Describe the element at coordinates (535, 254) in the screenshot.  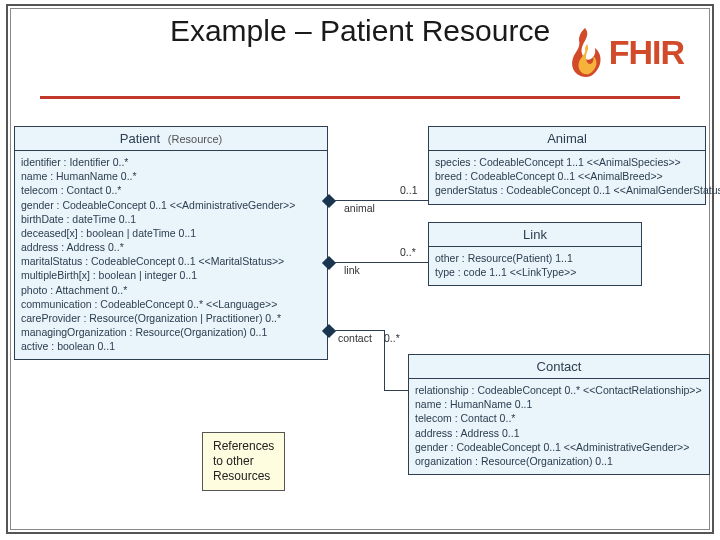
I see `uml-class-link: Link other : Resource(Patient) 1..1 type…` at that location.